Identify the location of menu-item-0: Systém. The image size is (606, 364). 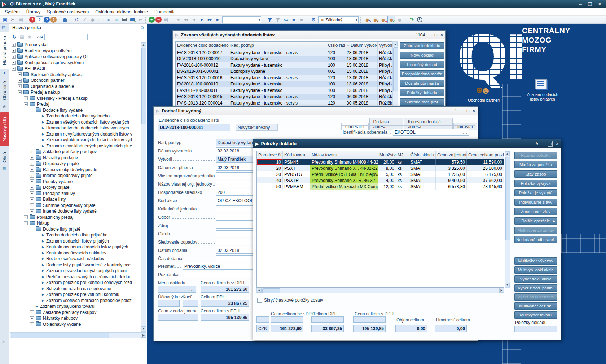
(12, 12).